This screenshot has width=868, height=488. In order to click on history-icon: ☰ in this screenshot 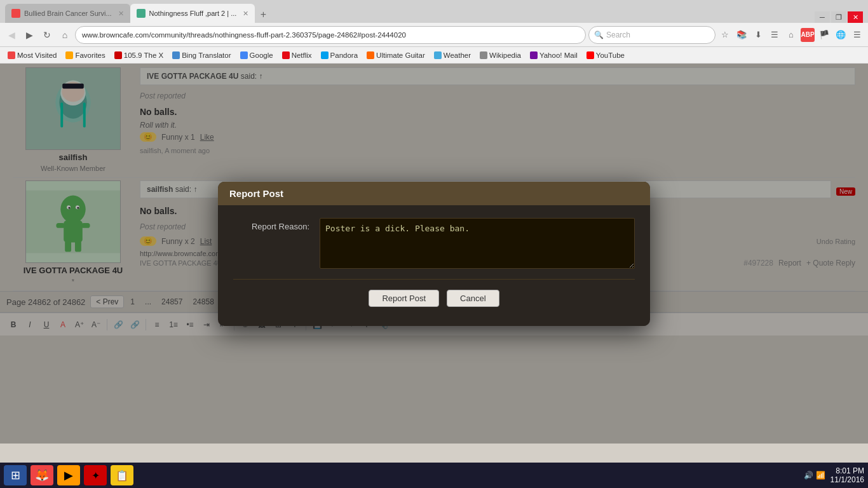, I will do `click(775, 35)`.